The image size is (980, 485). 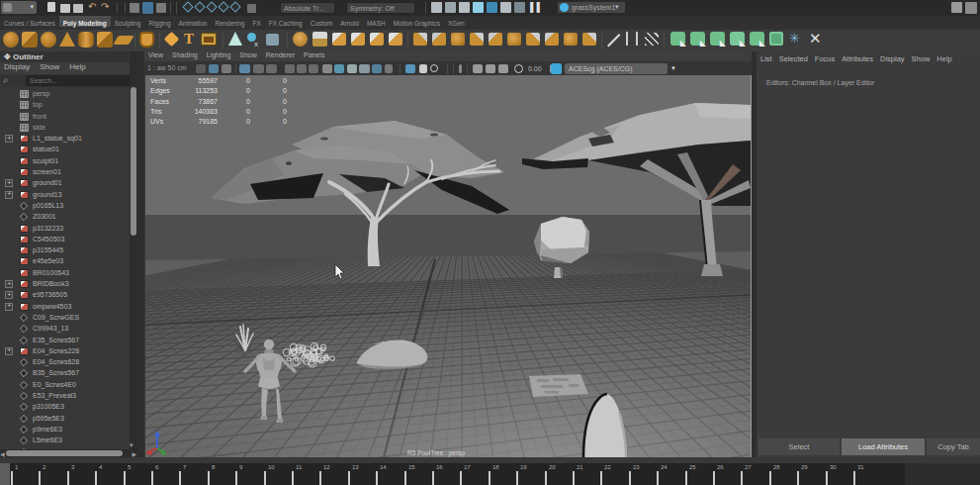 What do you see at coordinates (158, 81) in the screenshot?
I see `svg-text: Verts` at bounding box center [158, 81].